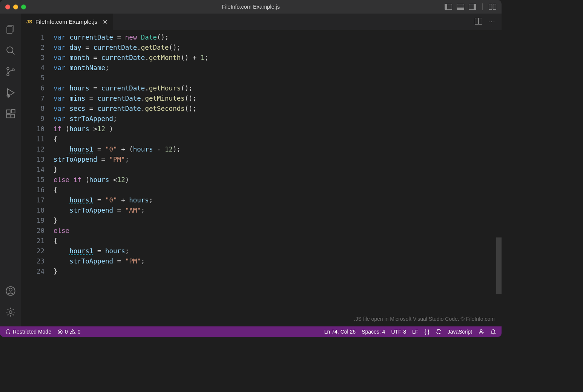  Describe the element at coordinates (29, 22) in the screenshot. I see `js-file-icon: JS` at that location.